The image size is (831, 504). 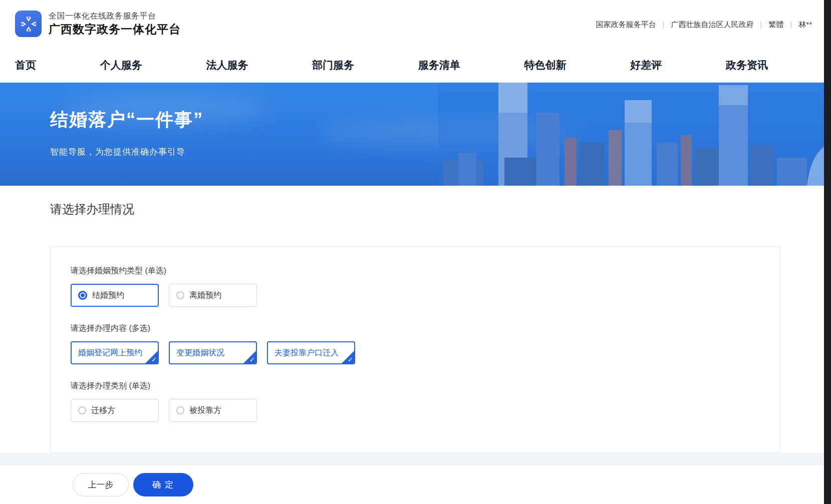 What do you see at coordinates (646, 65) in the screenshot?
I see `nav-item-6: 好差评` at bounding box center [646, 65].